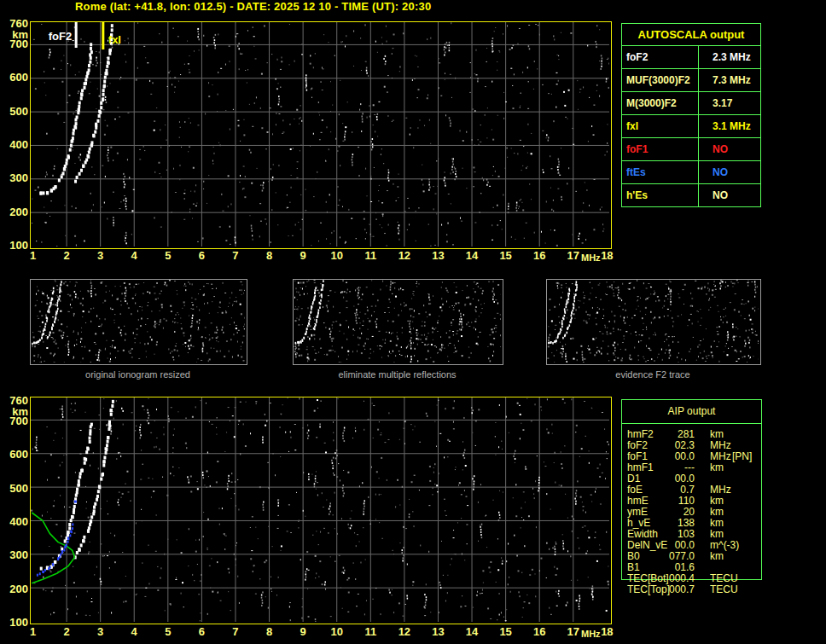  What do you see at coordinates (730, 126) in the screenshot?
I see `param-value: 3.1 MHz` at bounding box center [730, 126].